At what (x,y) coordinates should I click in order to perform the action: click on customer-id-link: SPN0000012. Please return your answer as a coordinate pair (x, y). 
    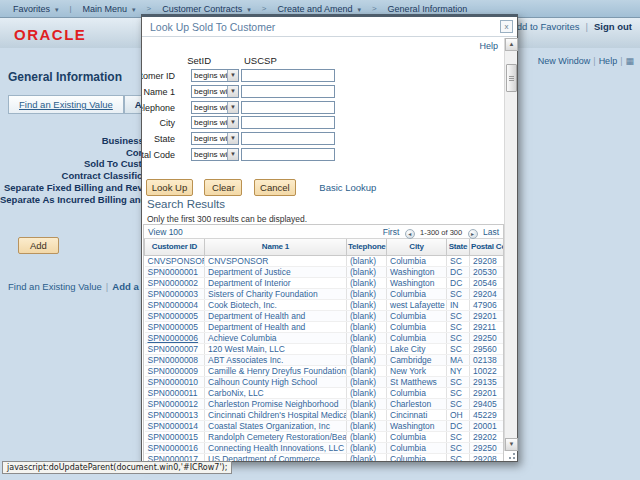
    Looking at the image, I should click on (175, 404).